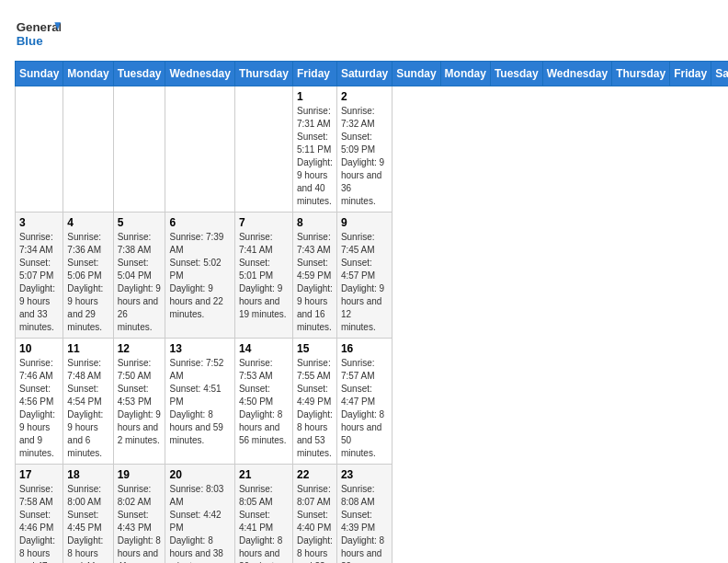 This screenshot has width=728, height=563. What do you see at coordinates (200, 514) in the screenshot?
I see `calendar-cell: 20Sunrise: 8:03 AM Sunset: 4:42 PM Dayli…` at bounding box center [200, 514].